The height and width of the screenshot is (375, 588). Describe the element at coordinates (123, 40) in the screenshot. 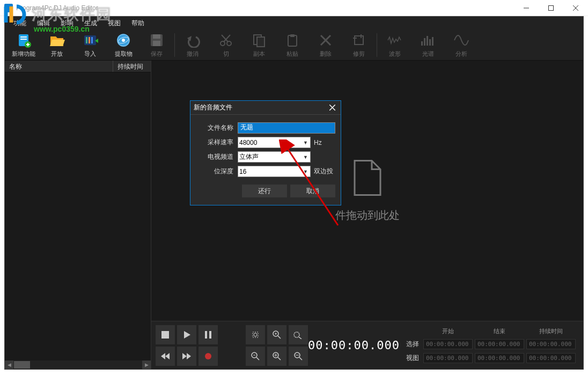

I see `extract-icon` at that location.